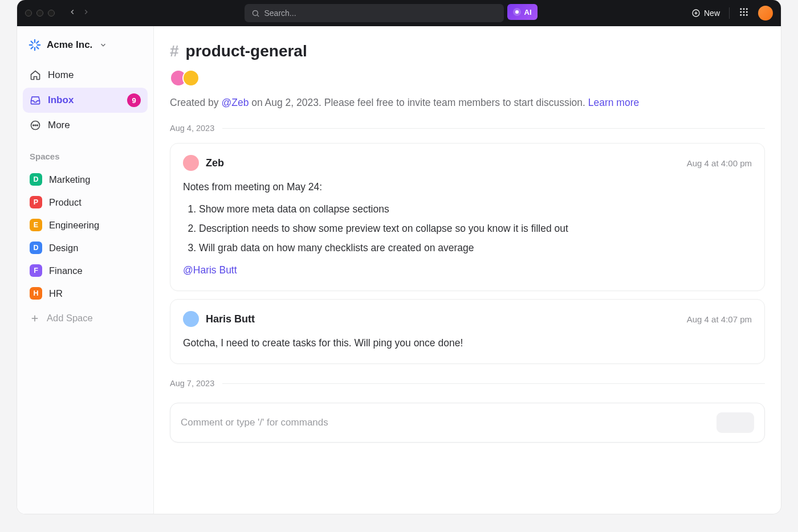 This screenshot has width=798, height=532. What do you see at coordinates (65, 203) in the screenshot?
I see `space-name: Product` at bounding box center [65, 203].